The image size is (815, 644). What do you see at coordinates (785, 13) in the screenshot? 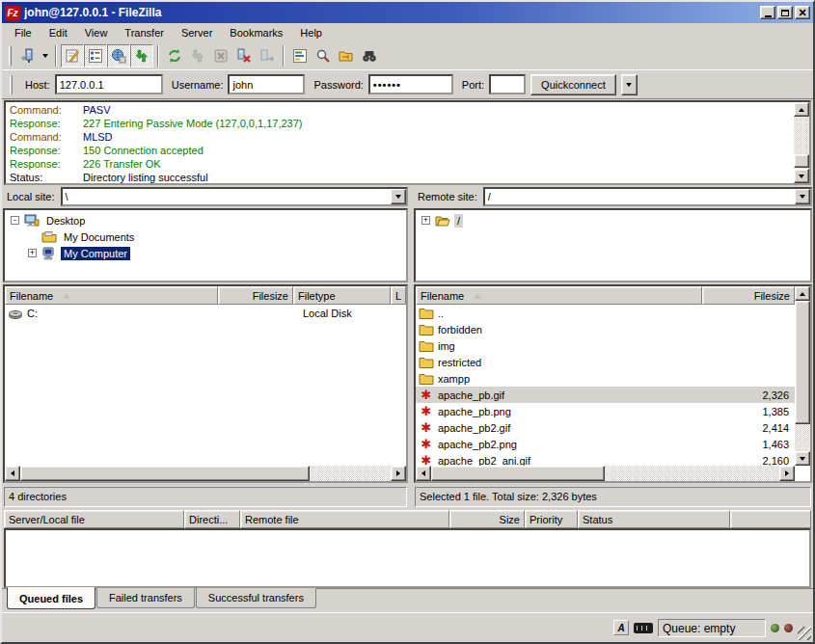
I see `maximize-button` at bounding box center [785, 13].